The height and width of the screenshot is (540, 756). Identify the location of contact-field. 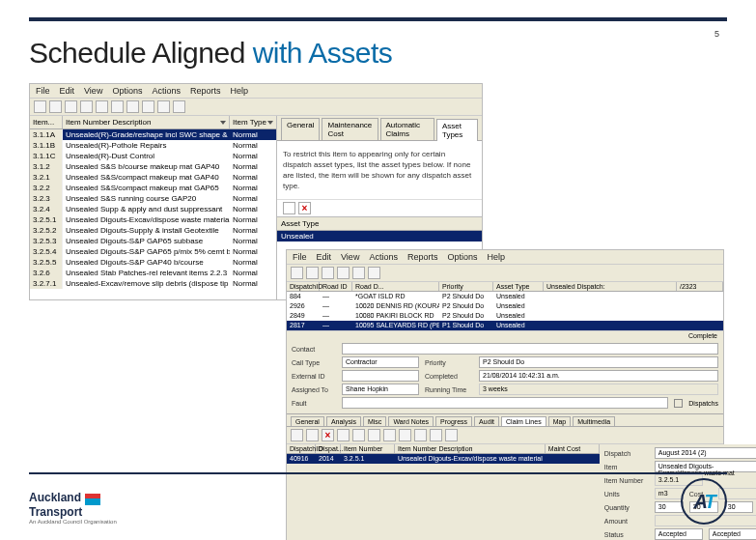
(530, 349).